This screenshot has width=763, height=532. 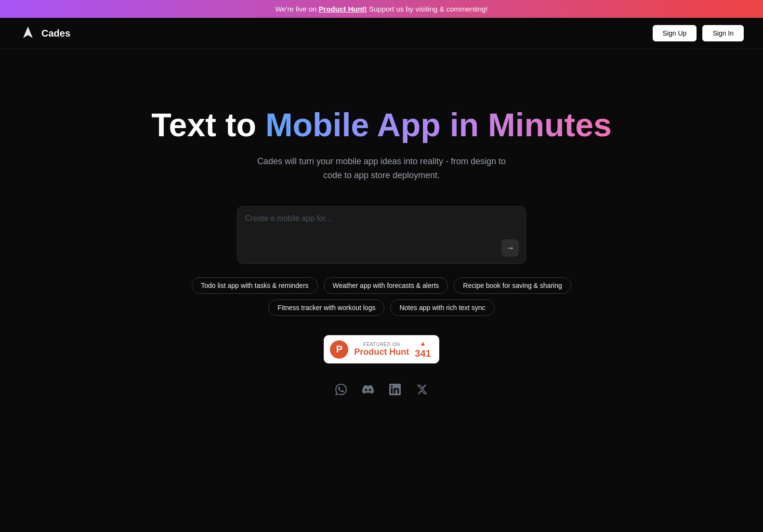 I want to click on hero-title: Text to Mobile App in Minutes, so click(x=382, y=125).